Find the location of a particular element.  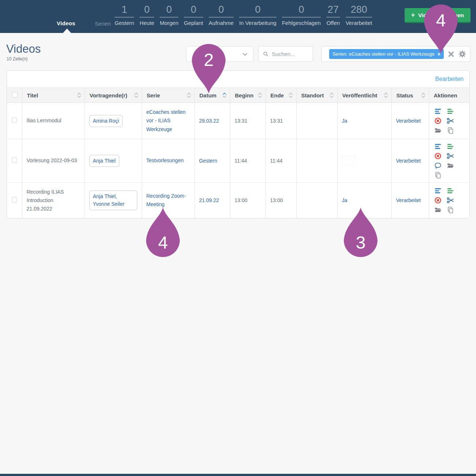

column-label: Aktionen is located at coordinates (446, 95).